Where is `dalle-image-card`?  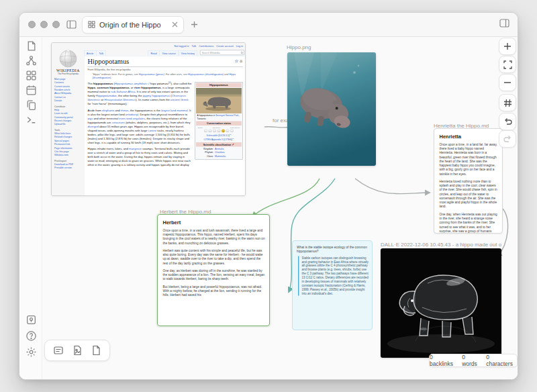
dalle-image-card is located at coordinates (441, 303).